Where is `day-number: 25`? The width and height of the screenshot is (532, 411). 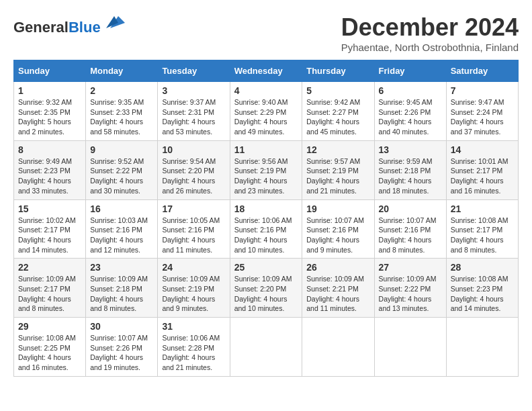
day-number: 25 is located at coordinates (266, 267).